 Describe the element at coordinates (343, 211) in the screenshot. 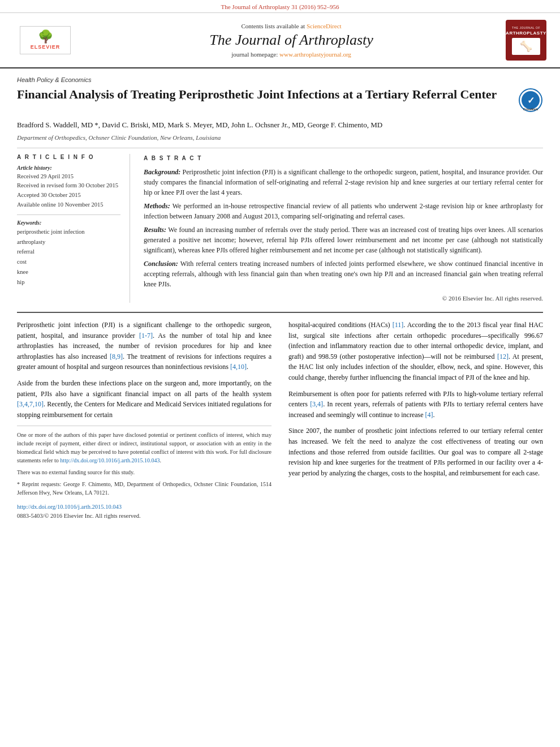

I see `abstract-methods: Methods: We performed an in-house retros…` at that location.